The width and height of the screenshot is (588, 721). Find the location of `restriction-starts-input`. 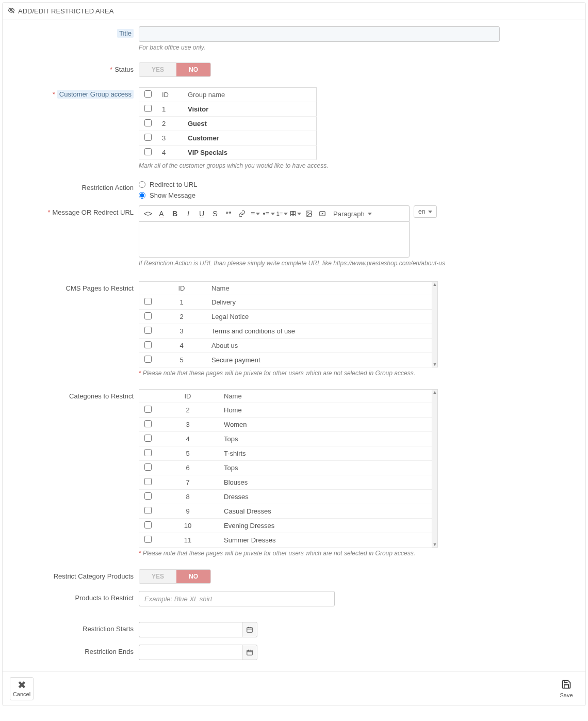

restriction-starts-input is located at coordinates (190, 630).